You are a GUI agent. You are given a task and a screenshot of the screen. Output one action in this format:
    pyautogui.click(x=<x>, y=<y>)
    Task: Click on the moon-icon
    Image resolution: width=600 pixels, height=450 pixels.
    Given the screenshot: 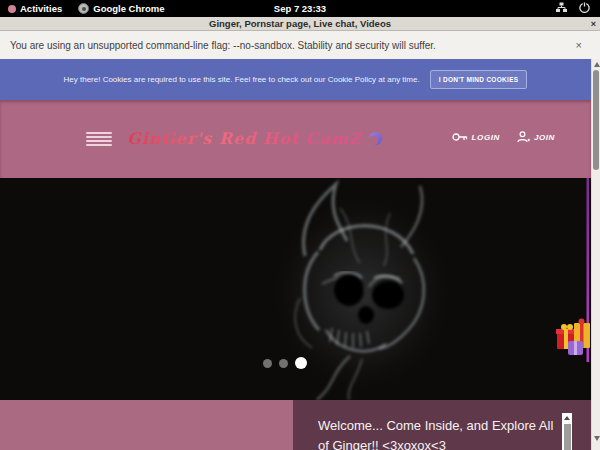 What is the action you would take?
    pyautogui.click(x=376, y=138)
    